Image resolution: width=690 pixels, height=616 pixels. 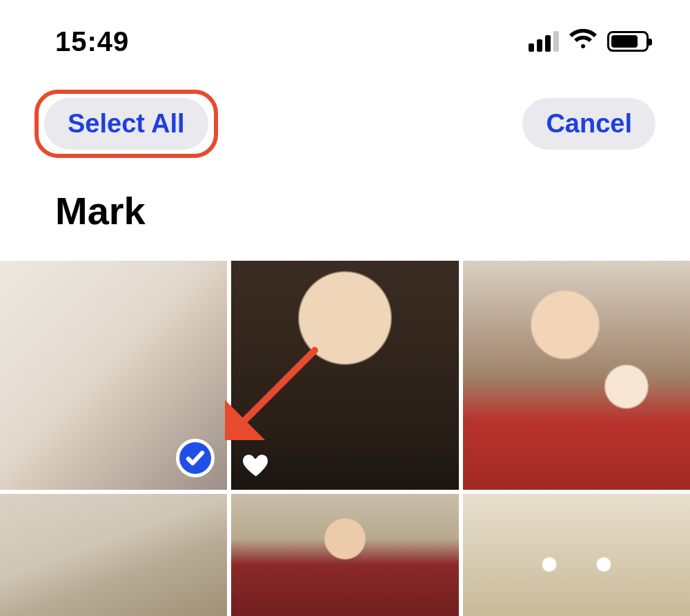 What do you see at coordinates (589, 124) in the screenshot?
I see `cancel-button: Cancel` at bounding box center [589, 124].